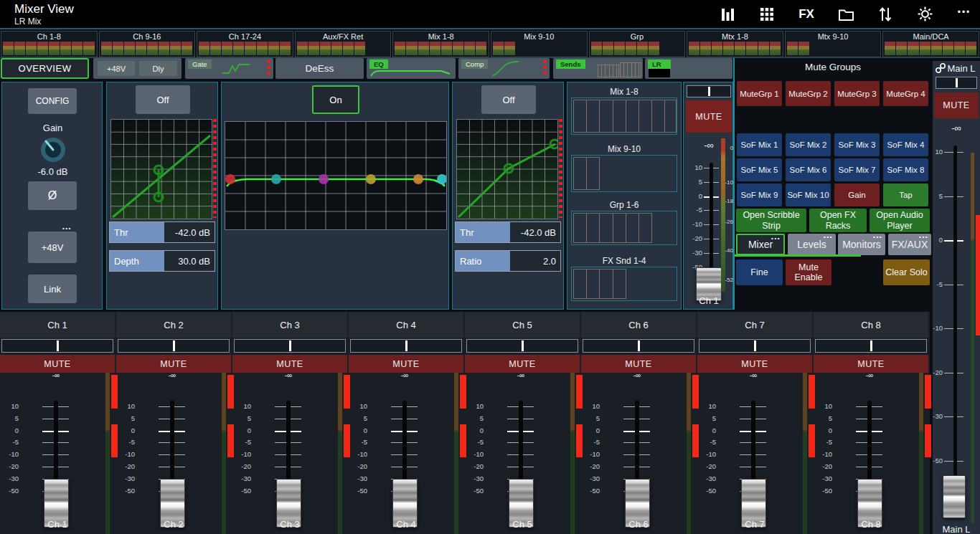 The image size is (980, 534). What do you see at coordinates (767, 14) in the screenshot?
I see `mixer-grid-icon` at bounding box center [767, 14].